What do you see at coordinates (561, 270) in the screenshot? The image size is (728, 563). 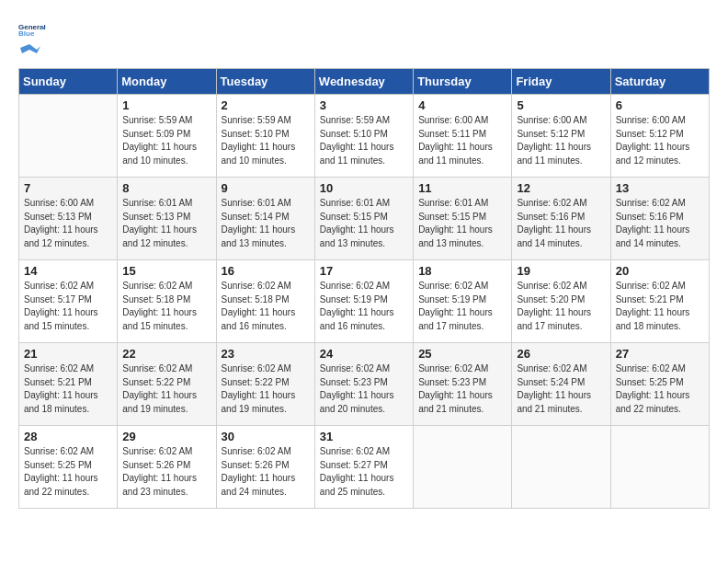 I see `day-number: 19` at bounding box center [561, 270].